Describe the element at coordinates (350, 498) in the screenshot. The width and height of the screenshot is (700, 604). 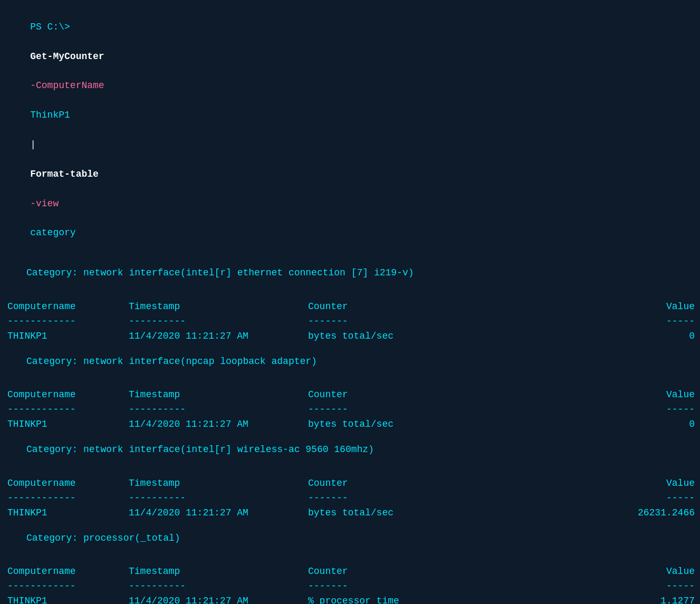
I see `table-2: ComputernameTimestampCounterValue-------…` at that location.